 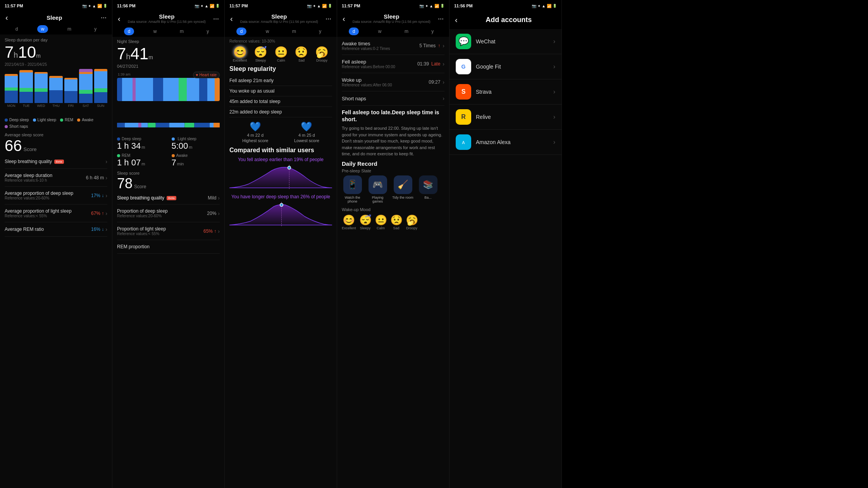 What do you see at coordinates (43, 29) in the screenshot?
I see `tab-w-1: w` at bounding box center [43, 29].